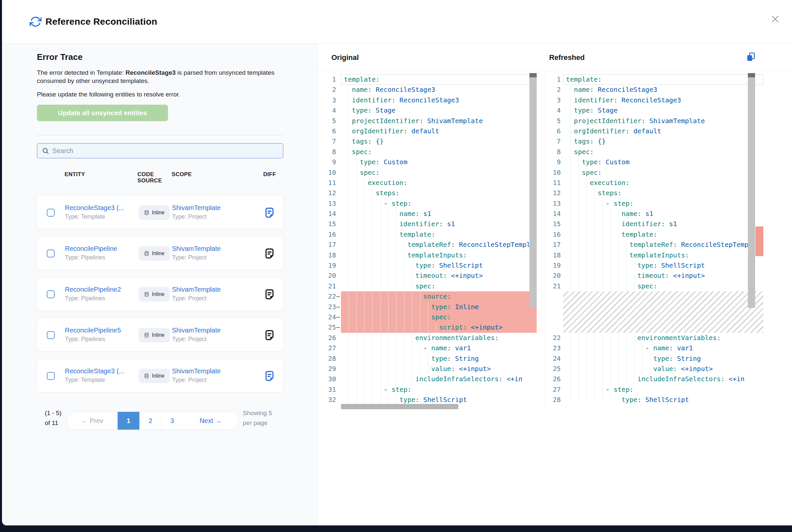 This screenshot has height=532, width=792. Describe the element at coordinates (751, 57) in the screenshot. I see `copy-icon` at that location.